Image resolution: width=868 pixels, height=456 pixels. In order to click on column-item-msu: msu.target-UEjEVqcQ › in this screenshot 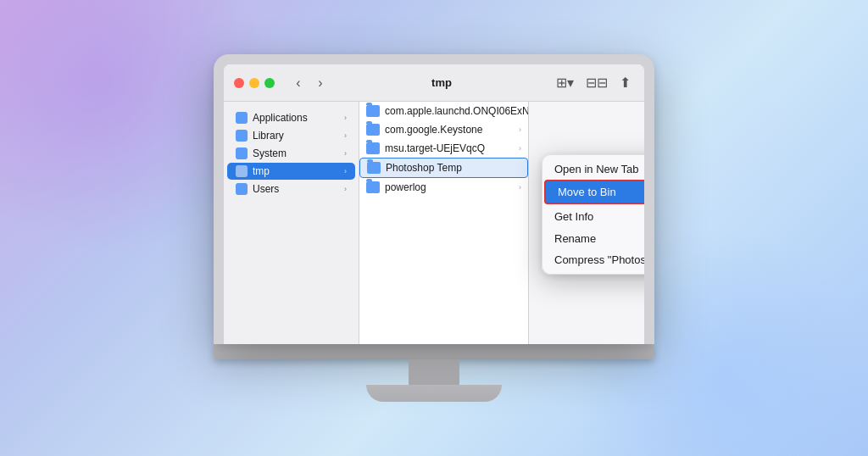, I will do `click(444, 148)`.